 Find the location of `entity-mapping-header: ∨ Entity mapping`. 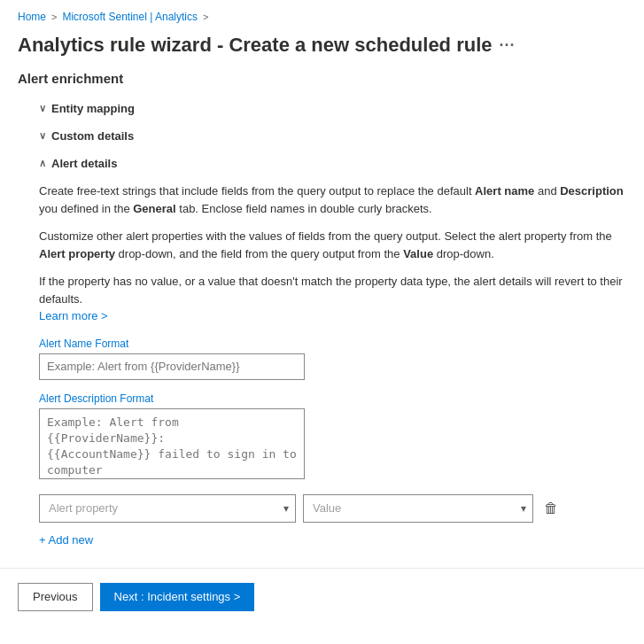

entity-mapping-header: ∨ Entity mapping is located at coordinates (322, 108).